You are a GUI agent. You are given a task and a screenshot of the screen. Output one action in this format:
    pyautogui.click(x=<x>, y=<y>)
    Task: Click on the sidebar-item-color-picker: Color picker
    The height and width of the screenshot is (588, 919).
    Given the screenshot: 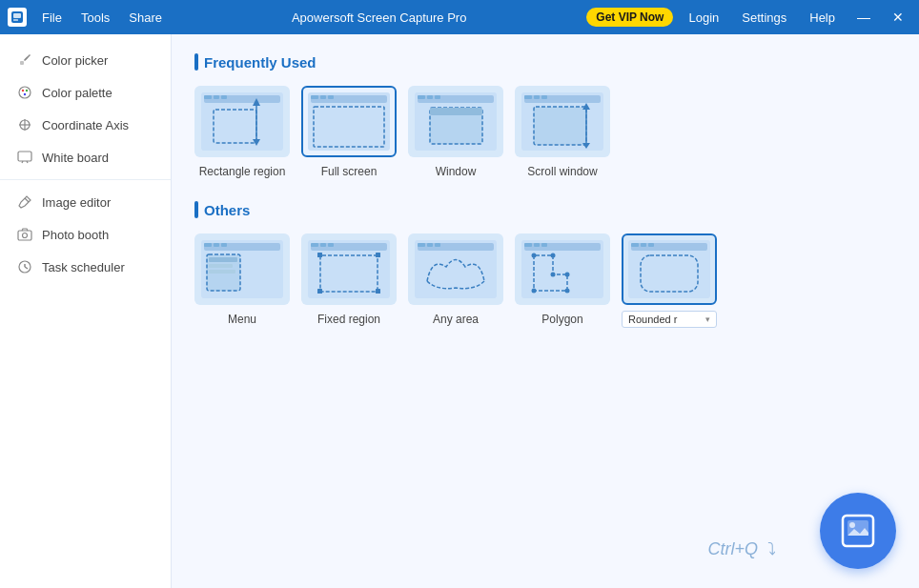 What is the action you would take?
    pyautogui.click(x=86, y=60)
    